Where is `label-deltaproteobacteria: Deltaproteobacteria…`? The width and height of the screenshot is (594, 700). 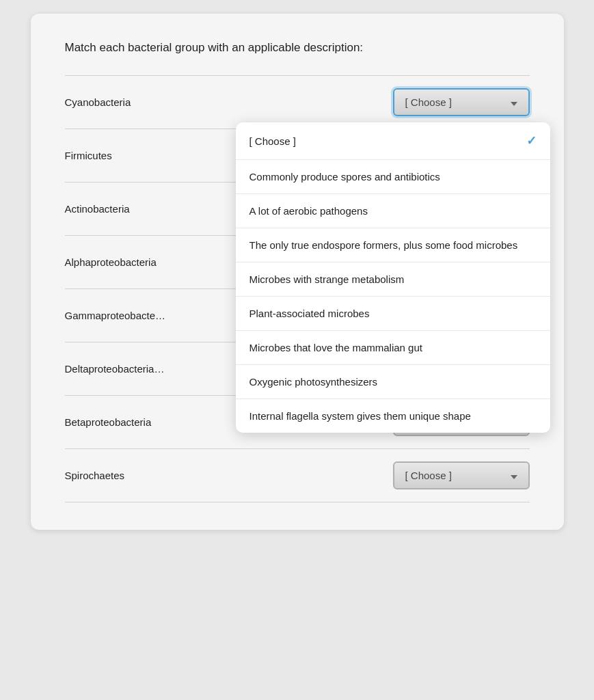 label-deltaproteobacteria: Deltaproteobacteria… is located at coordinates (140, 369).